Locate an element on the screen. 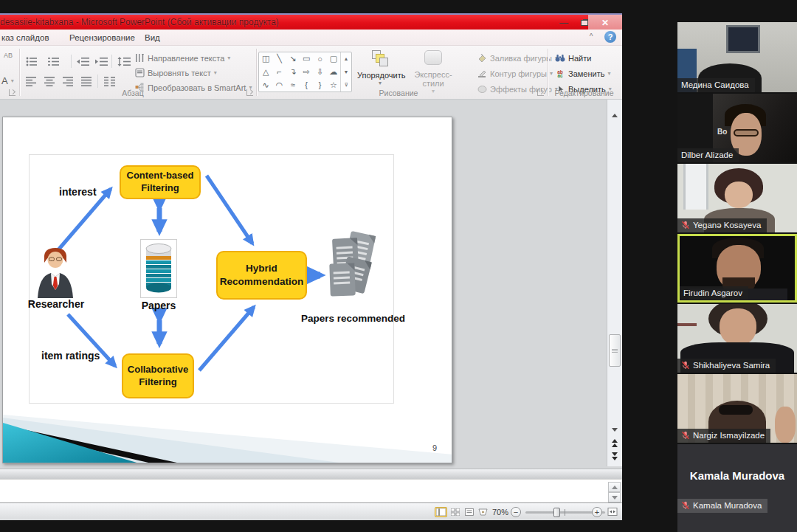  shape-right-brace-icon: } is located at coordinates (320, 85).